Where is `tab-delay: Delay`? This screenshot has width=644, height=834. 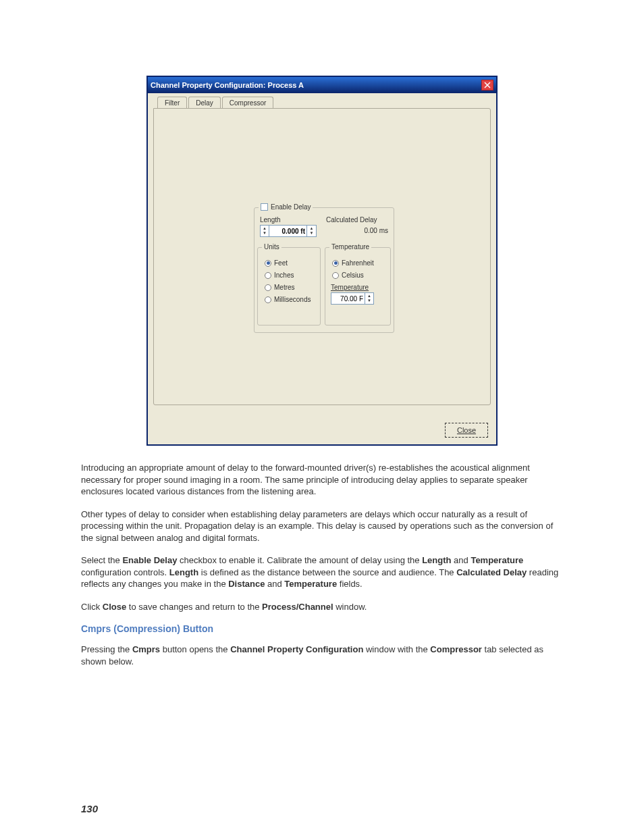
tab-delay: Delay is located at coordinates (205, 103).